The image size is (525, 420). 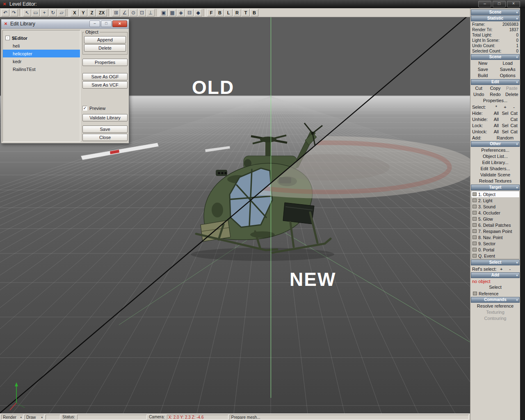 What do you see at coordinates (105, 62) in the screenshot?
I see `dialog-properties-button: Properties` at bounding box center [105, 62].